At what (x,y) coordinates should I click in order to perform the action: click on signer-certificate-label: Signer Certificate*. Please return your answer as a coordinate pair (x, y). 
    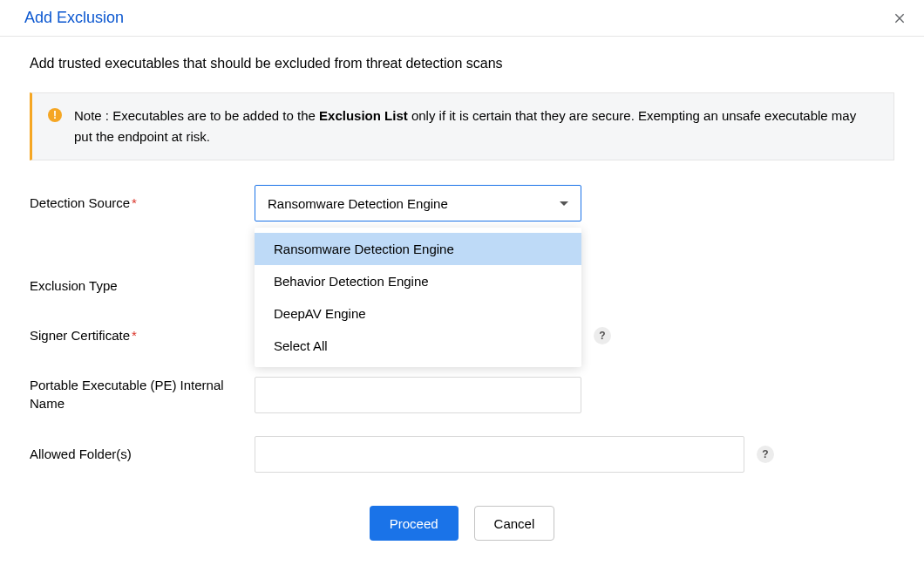
    Looking at the image, I should click on (142, 336).